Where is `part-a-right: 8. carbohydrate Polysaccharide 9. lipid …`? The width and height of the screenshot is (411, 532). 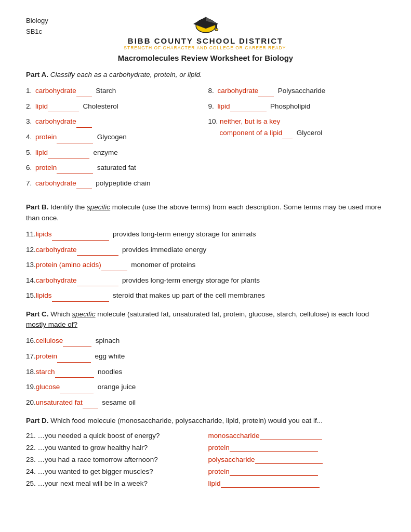
part-a-right: 8. carbohydrate Polysaccharide 9. lipid … is located at coordinates (297, 139).